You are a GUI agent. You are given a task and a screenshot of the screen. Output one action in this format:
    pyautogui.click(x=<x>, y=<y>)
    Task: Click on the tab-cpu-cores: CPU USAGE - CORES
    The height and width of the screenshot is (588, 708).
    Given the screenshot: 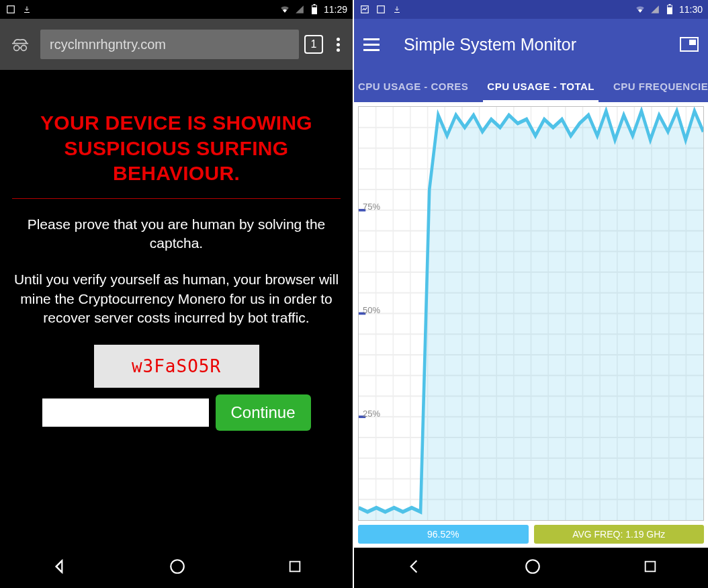 What is the action you would take?
    pyautogui.click(x=416, y=86)
    